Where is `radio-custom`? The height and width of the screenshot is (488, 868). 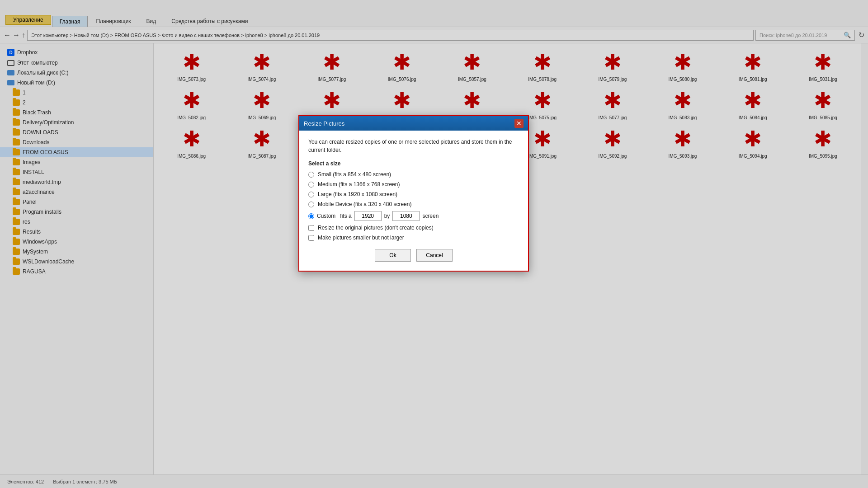
radio-custom is located at coordinates (311, 216).